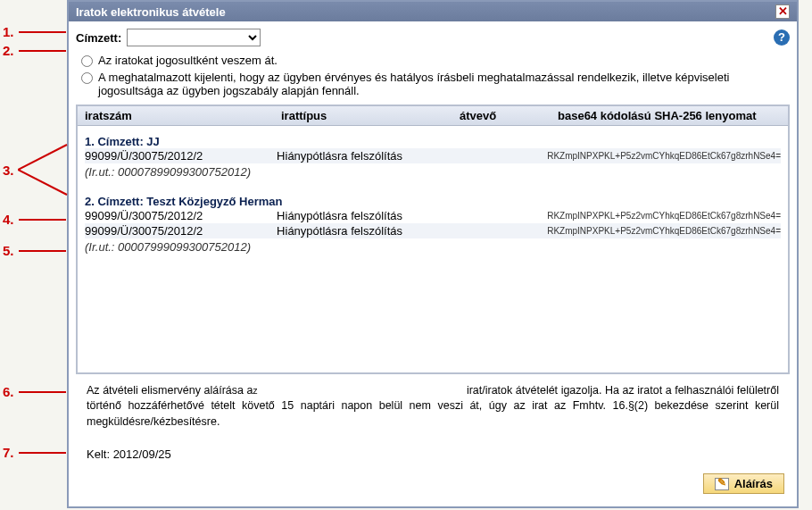 The width and height of the screenshot is (812, 510). What do you see at coordinates (9, 50) in the screenshot?
I see `annotation-2: 2.` at bounding box center [9, 50].